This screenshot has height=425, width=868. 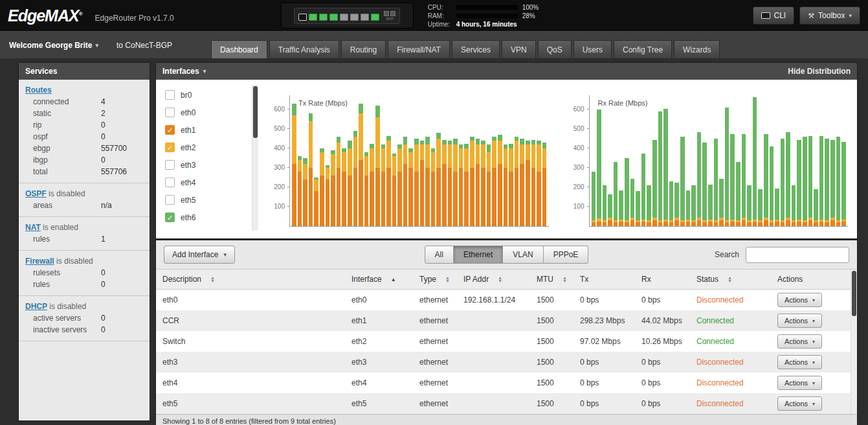 What do you see at coordinates (797, 255) in the screenshot?
I see `search-input` at bounding box center [797, 255].